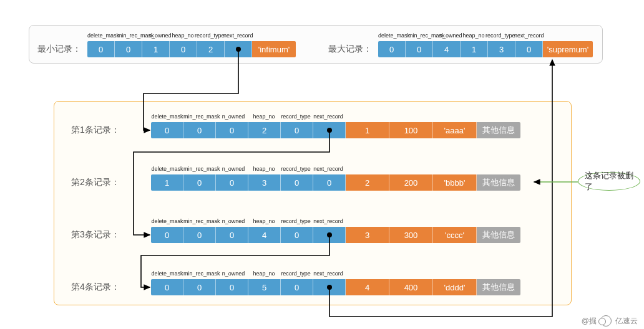 The image size is (644, 329). Describe the element at coordinates (95, 183) in the screenshot. I see `record2-label: 第2条记录：` at that location.